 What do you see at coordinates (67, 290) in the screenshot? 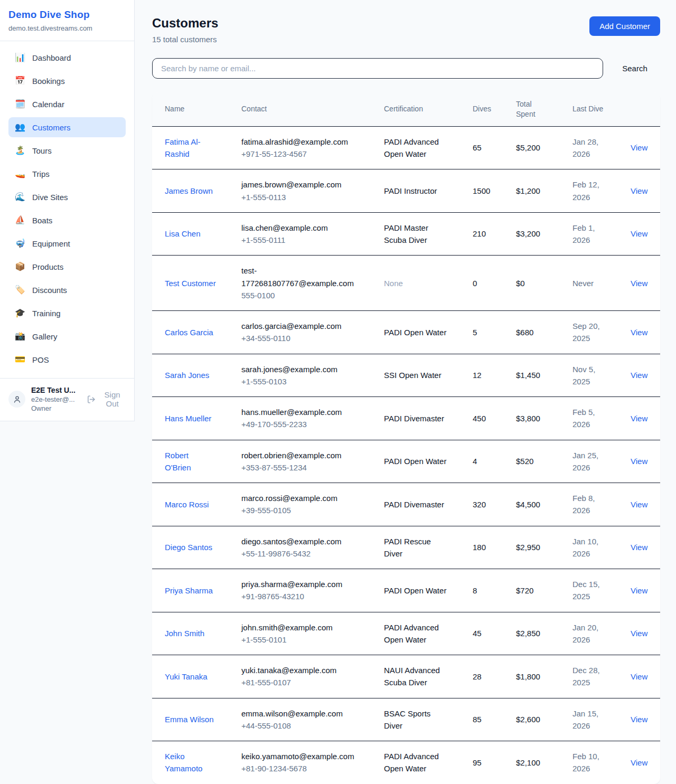
I see `sidebar-item-discounts: 🏷️Discounts` at bounding box center [67, 290].